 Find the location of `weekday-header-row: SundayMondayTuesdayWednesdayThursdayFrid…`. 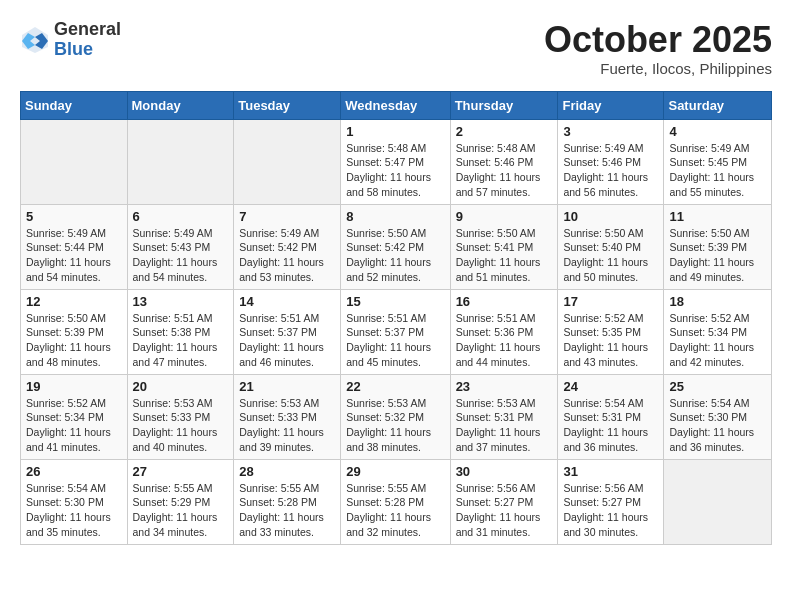

weekday-header-row: SundayMondayTuesdayWednesdayThursdayFrid… is located at coordinates (396, 105).